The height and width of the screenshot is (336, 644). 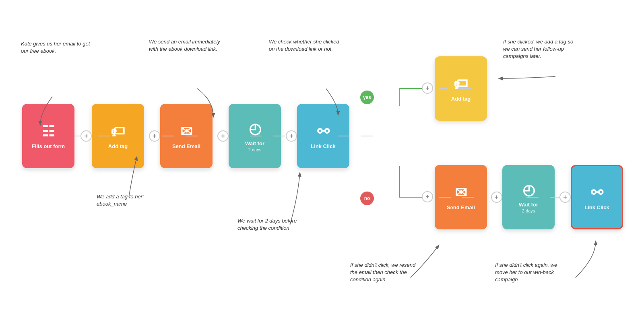 What do you see at coordinates (305, 45) in the screenshot?
I see `annotation-3: We check whether she clicked on the down…` at bounding box center [305, 45].